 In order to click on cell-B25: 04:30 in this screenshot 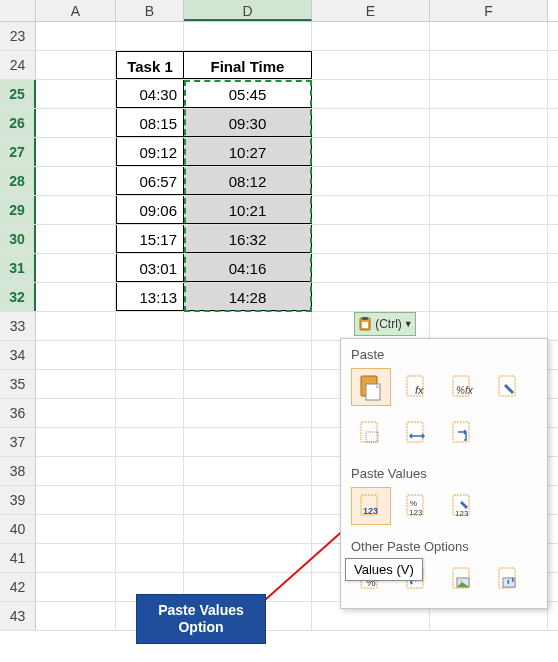, I will do `click(150, 94)`.